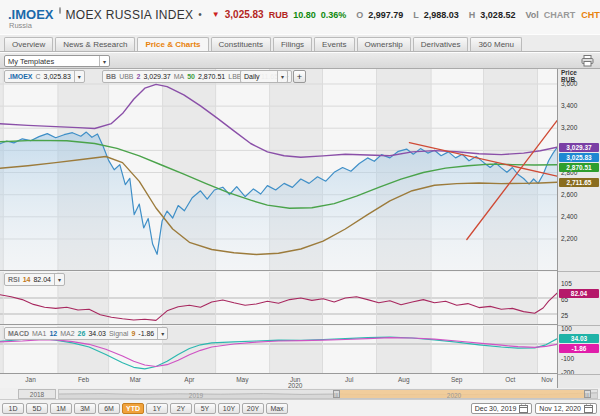  I want to click on ma-label: MA, so click(180, 76).